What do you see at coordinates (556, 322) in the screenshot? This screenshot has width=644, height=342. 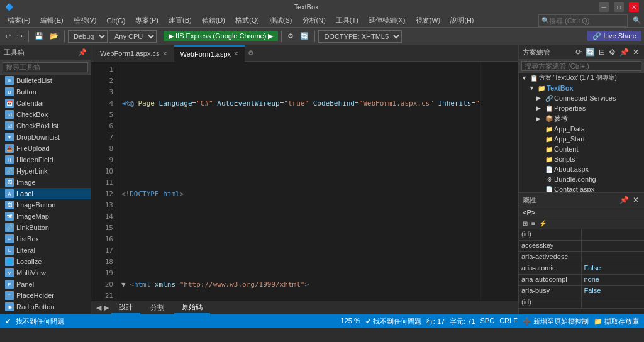 I see `add-control-btn: ➕ 新增至原始標控制` at bounding box center [556, 322].